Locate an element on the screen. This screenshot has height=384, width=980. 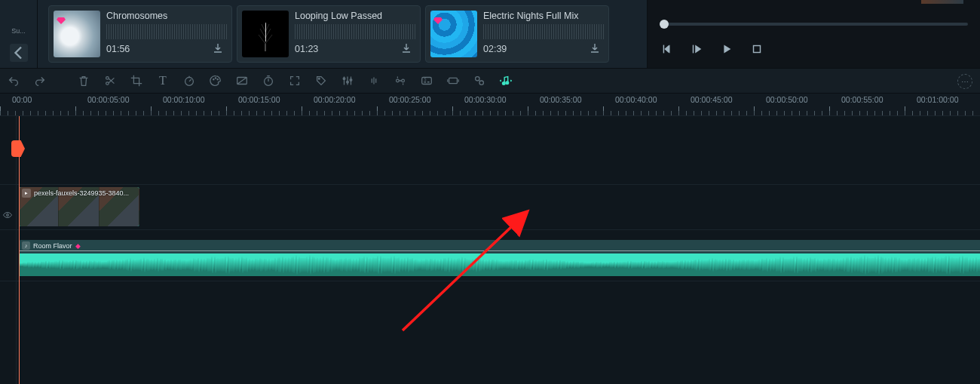
crop-button is located at coordinates (136, 81).